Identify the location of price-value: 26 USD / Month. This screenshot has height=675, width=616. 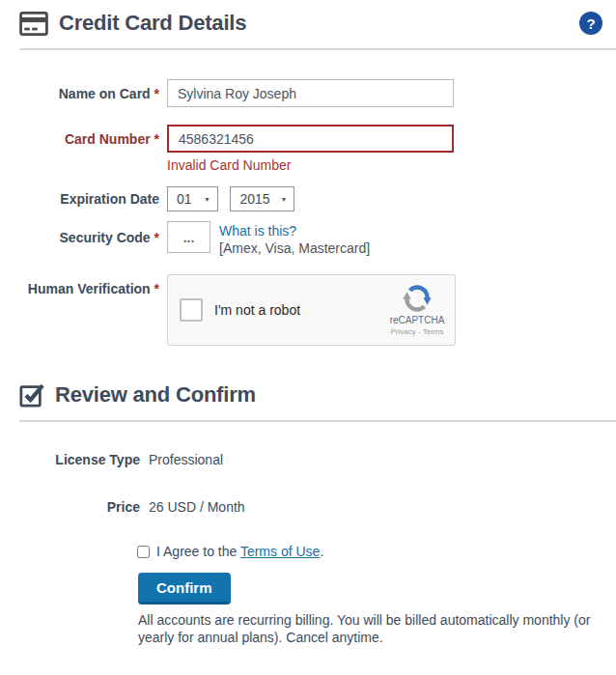
(197, 507).